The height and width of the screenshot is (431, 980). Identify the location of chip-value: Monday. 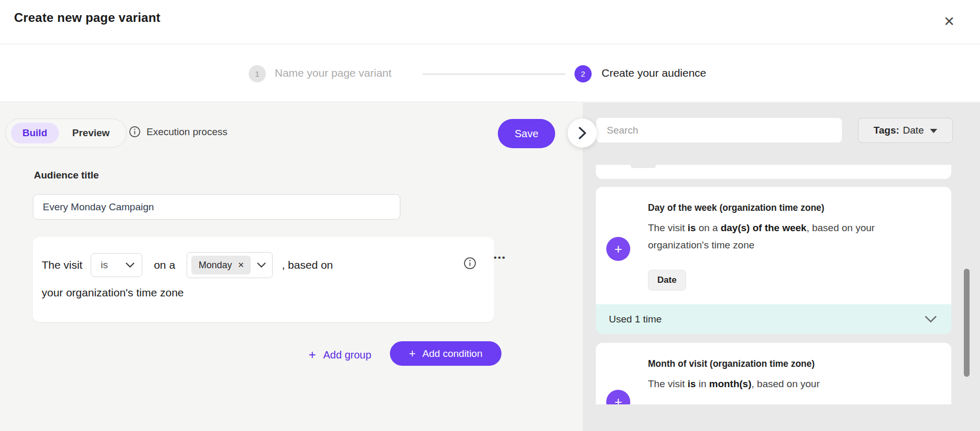
(215, 265).